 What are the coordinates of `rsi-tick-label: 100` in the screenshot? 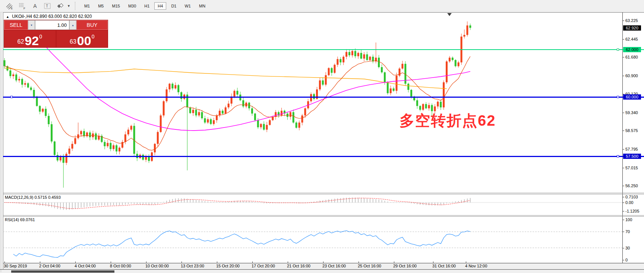 It's located at (629, 220).